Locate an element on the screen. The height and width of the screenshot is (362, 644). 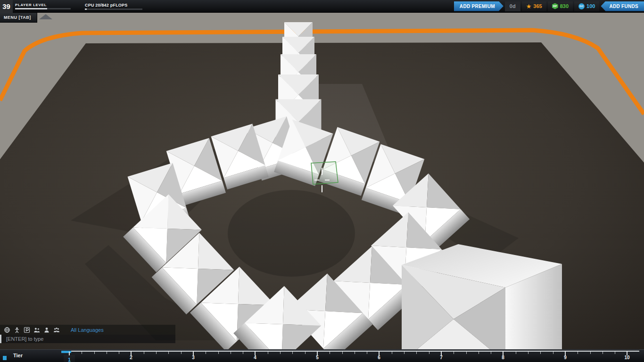
rp-currency: RP 830 is located at coordinates (560, 7).